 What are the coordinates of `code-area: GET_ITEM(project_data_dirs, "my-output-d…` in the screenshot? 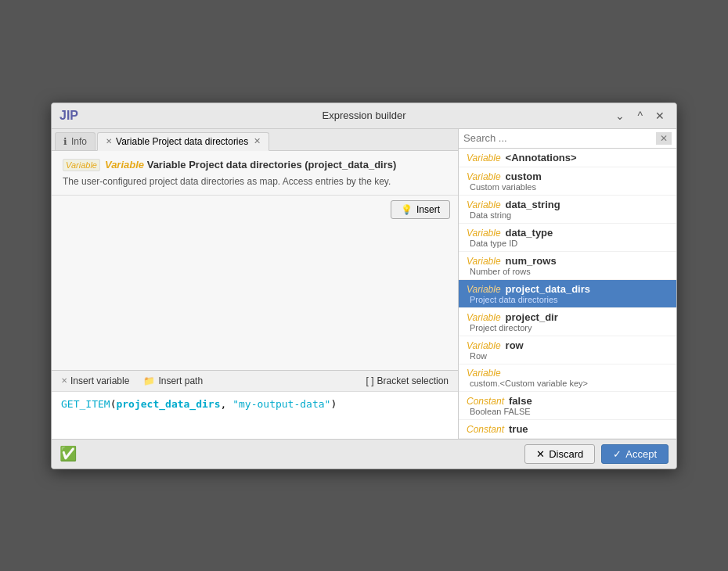 It's located at (255, 415).